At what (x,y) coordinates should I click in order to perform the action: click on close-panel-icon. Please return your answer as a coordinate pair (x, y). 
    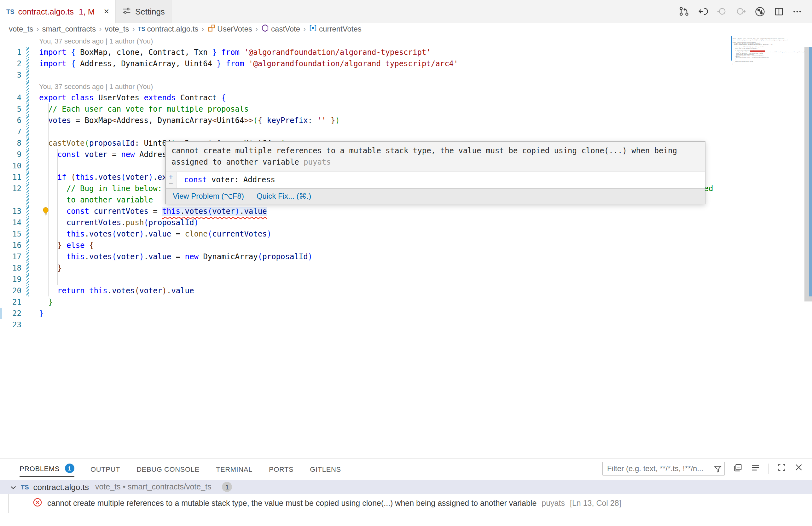
    Looking at the image, I should click on (799, 468).